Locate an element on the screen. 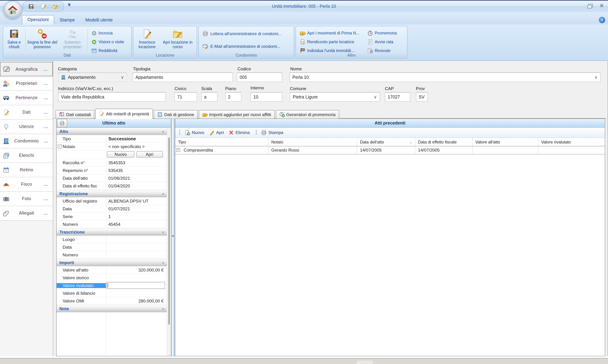 The width and height of the screenshot is (608, 364). promemoria-button: Promemoria is located at coordinates (382, 33).